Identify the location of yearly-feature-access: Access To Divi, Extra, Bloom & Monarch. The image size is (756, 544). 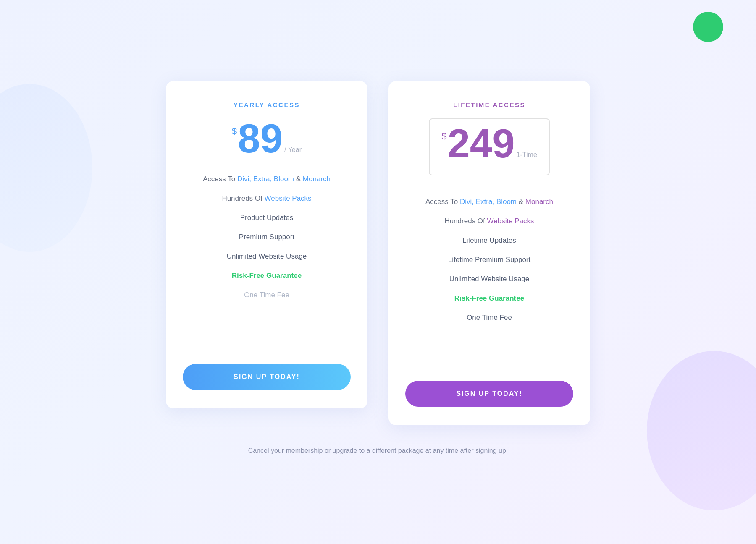
(267, 179).